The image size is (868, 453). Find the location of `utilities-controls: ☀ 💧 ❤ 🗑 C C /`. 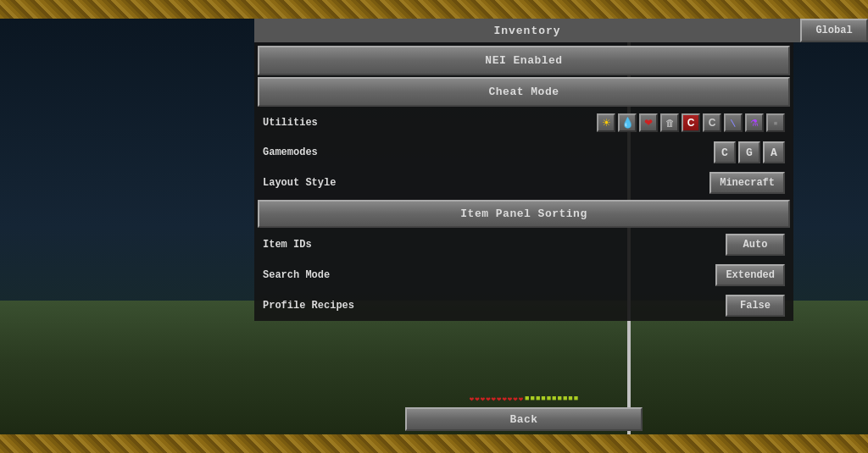

utilities-controls: ☀ 💧 ❤ 🗑 C C / is located at coordinates (691, 123).